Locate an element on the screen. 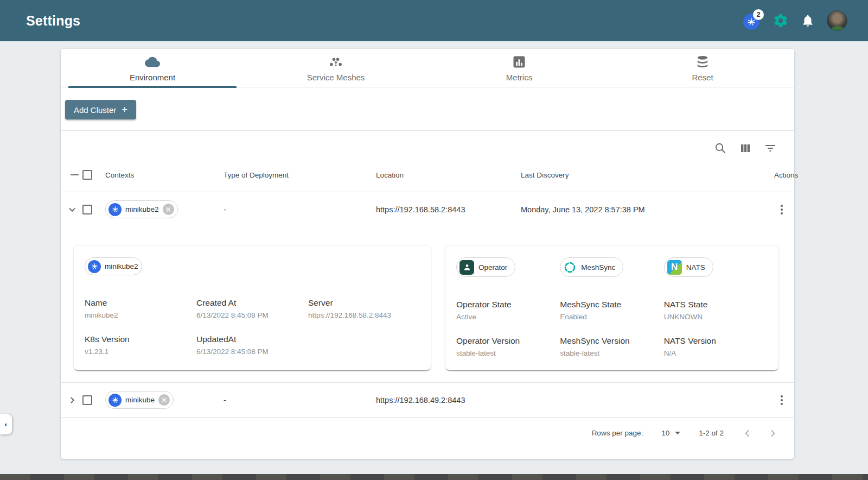 The image size is (868, 480). chevron-left-icon: ‹ is located at coordinates (6, 425).